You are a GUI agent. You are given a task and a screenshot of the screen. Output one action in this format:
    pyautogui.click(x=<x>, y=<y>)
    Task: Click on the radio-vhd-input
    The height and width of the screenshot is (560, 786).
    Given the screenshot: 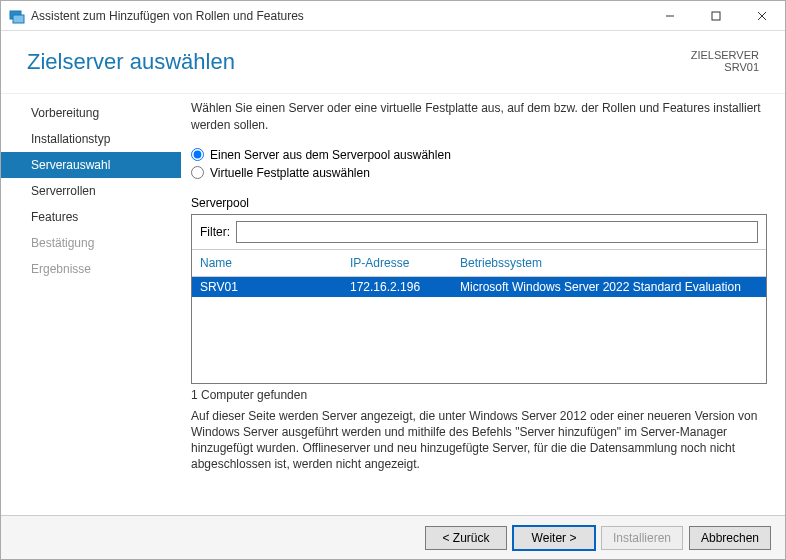 What is the action you would take?
    pyautogui.click(x=198, y=172)
    